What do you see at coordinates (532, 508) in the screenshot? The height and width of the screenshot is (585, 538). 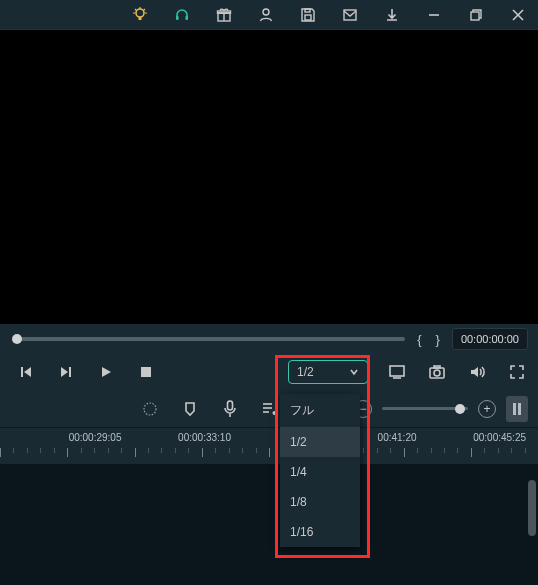 I see `scrollbar-thumb` at bounding box center [532, 508].